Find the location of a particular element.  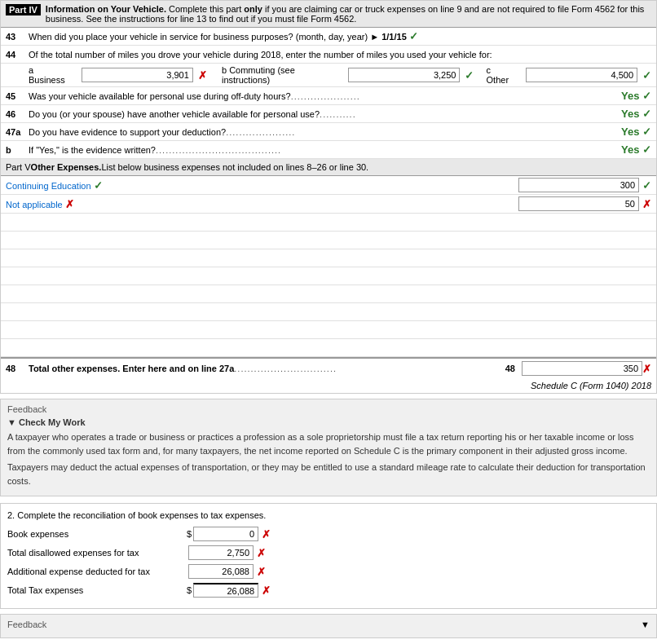

recon-label-1: Total disallowed expenses for tax is located at coordinates (97, 553).